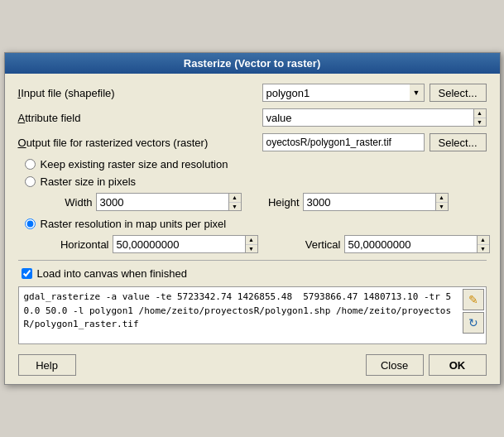 This screenshot has height=437, width=504. I want to click on title-bar: Rasterize (Vector to raster), so click(252, 63).